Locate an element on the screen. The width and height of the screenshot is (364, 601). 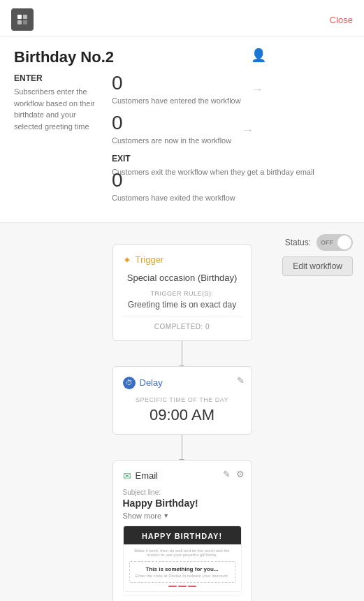
delay-card: ⏱ Delay ✎ SPECIFIC TIME OF THE DAY 09:00… is located at coordinates (182, 400).